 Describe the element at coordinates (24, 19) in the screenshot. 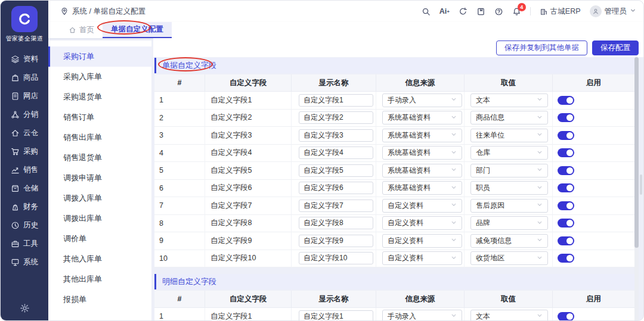

I see `app-logo-icon` at that location.